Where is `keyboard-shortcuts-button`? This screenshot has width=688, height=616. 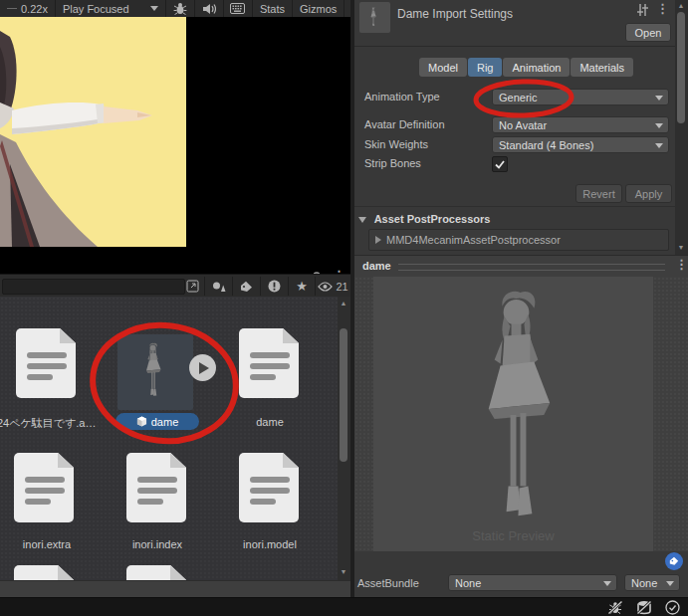 keyboard-shortcuts-button is located at coordinates (239, 8).